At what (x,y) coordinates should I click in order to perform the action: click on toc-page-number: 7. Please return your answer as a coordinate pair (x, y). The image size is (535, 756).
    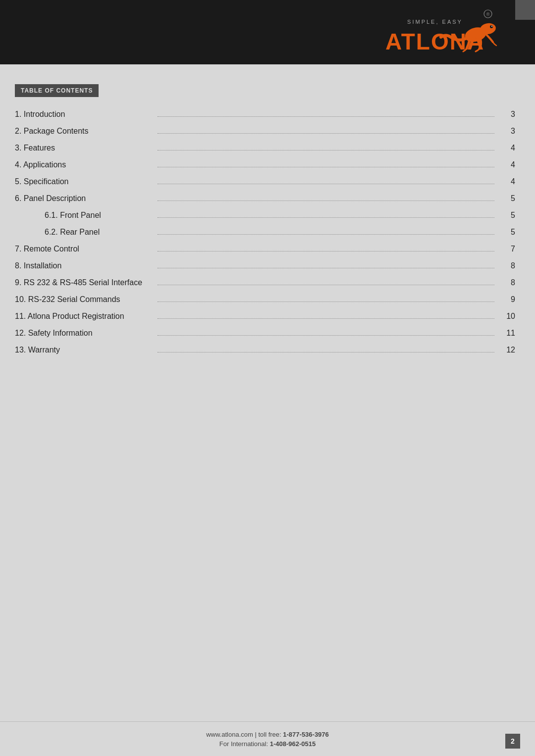
    Looking at the image, I should click on (508, 249).